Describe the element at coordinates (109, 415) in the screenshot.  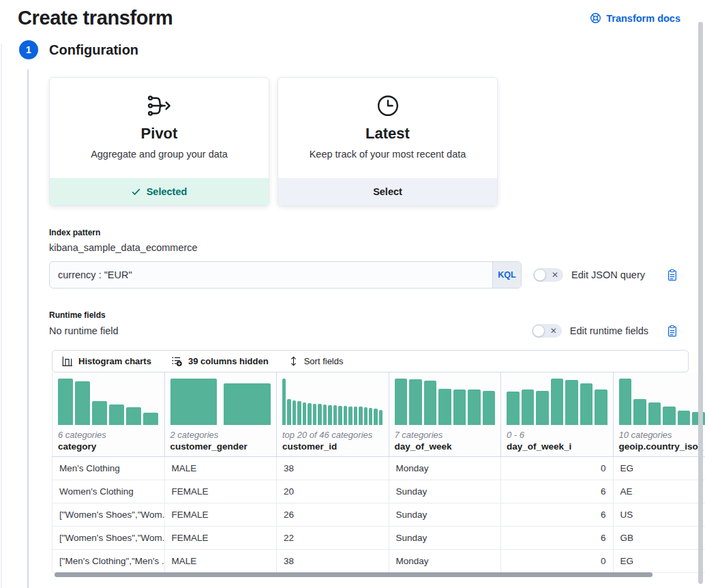
I see `column-header-category: 6 categoriescategory` at that location.